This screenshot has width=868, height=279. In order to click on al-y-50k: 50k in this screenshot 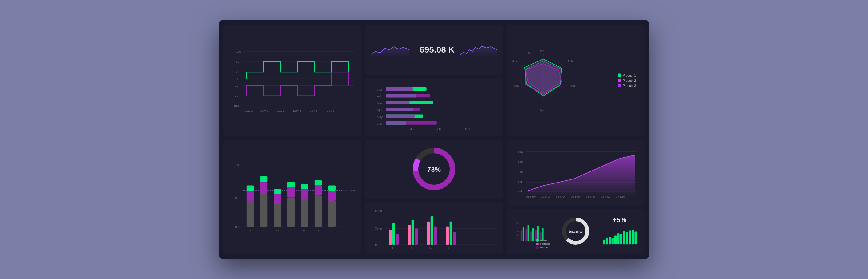, I will do `click(520, 152)`.